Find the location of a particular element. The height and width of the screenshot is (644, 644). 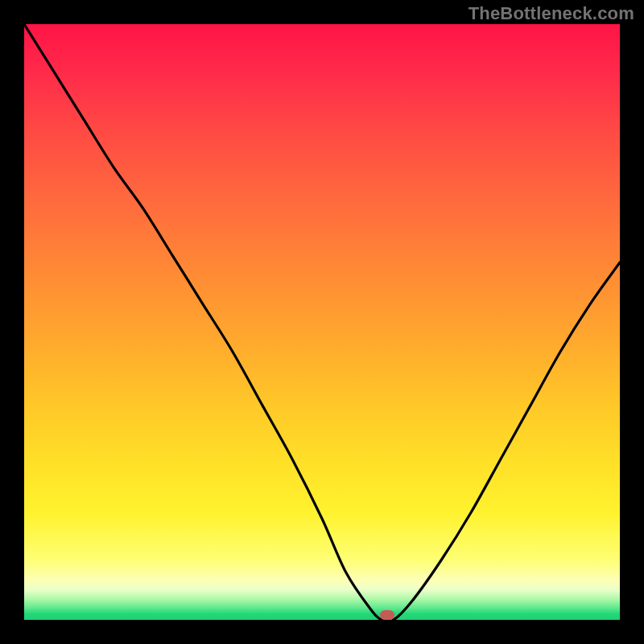

optimal-point-marker is located at coordinates (387, 615).